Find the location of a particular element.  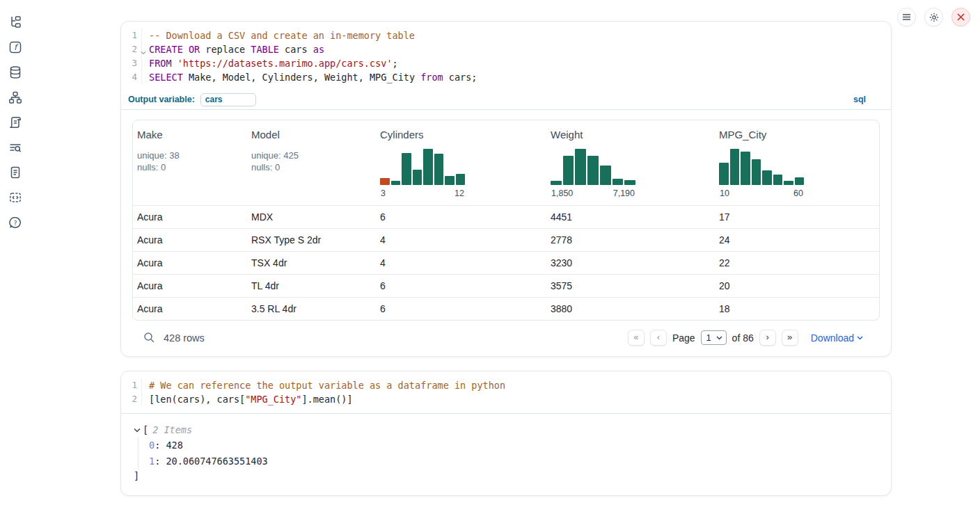

row-count: 428 rows is located at coordinates (184, 338).